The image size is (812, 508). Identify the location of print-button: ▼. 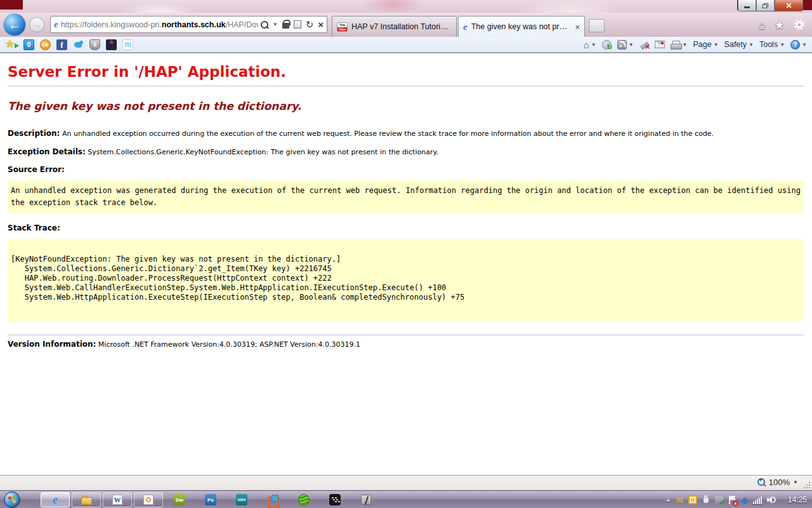
(679, 44).